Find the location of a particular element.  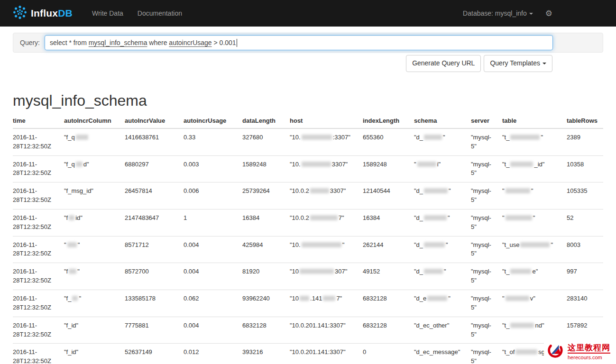

table-cell: "10.0.201.141:3307" is located at coordinates (322, 330).